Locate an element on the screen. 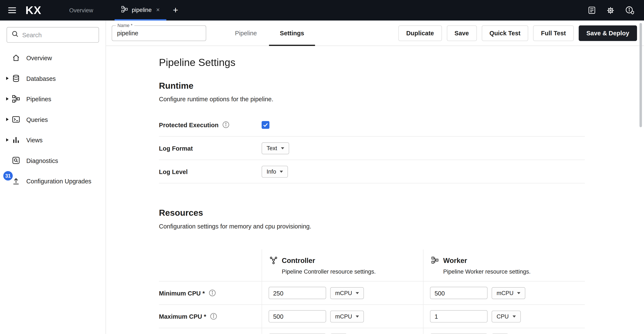 This screenshot has width=644, height=334. pipeline-name-field: Name * is located at coordinates (159, 33).